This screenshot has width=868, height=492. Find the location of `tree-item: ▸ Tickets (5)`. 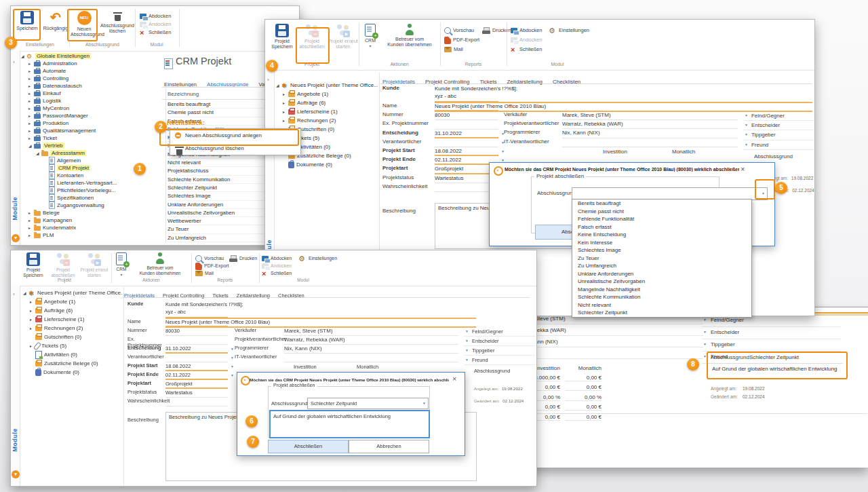

tree-item: ▸ Tickets (5) is located at coordinates (73, 346).